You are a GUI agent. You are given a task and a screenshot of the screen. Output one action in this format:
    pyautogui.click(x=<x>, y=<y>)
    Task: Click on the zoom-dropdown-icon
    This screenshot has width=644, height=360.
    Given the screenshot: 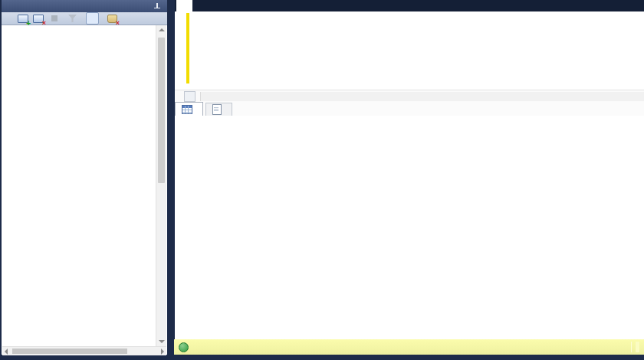 What is the action you would take?
    pyautogui.click(x=190, y=97)
    